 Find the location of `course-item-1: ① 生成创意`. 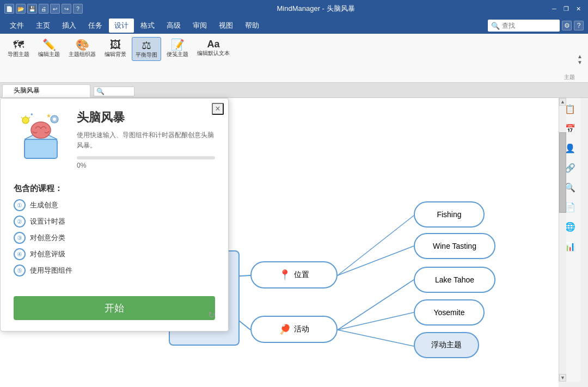

course-item-1: ① 生成创意 is located at coordinates (114, 205).